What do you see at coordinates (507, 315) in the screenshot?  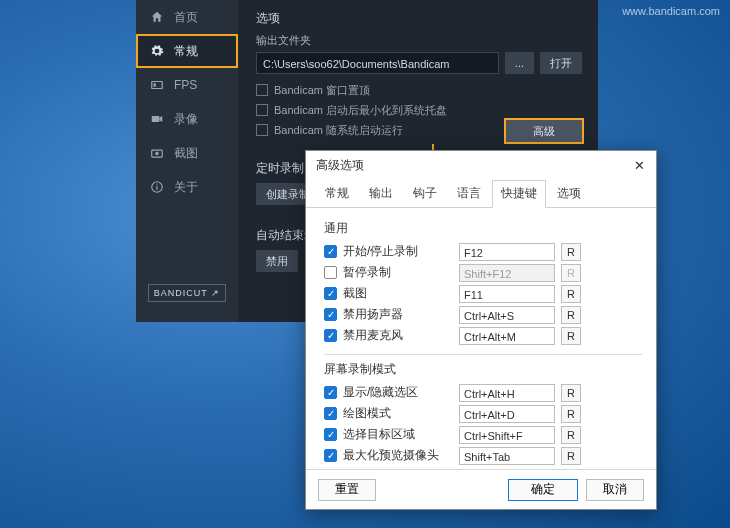 I see `hotkey-field: Ctrl+Alt+S` at bounding box center [507, 315].